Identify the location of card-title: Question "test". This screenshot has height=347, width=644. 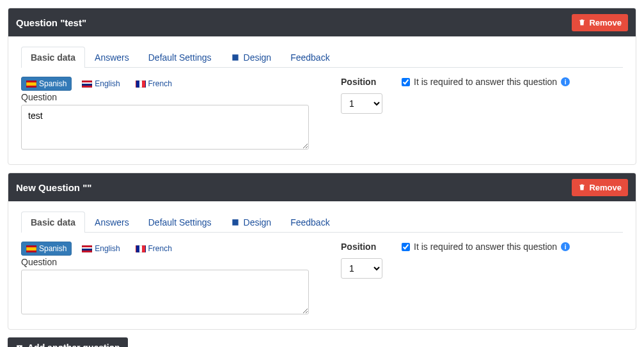
(51, 23).